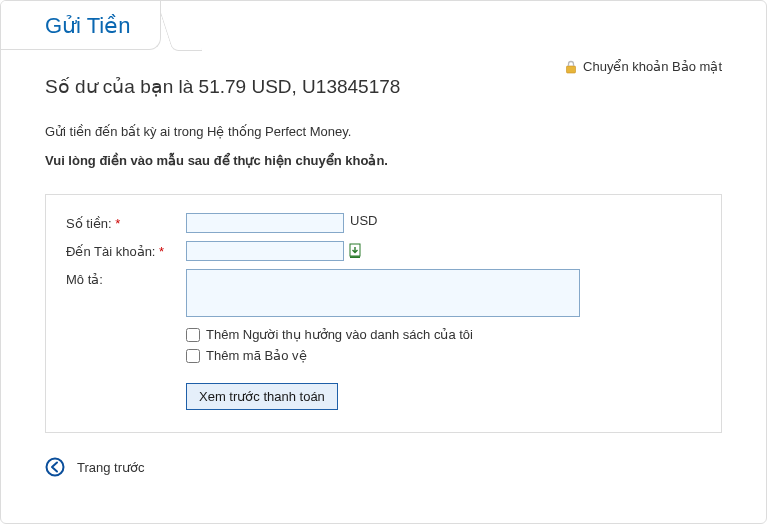 This screenshot has width=767, height=524. What do you see at coordinates (384, 132) in the screenshot?
I see `intro-text: Gửi tiền đến bất kỳ ai trong Hệ thống Pe…` at bounding box center [384, 132].